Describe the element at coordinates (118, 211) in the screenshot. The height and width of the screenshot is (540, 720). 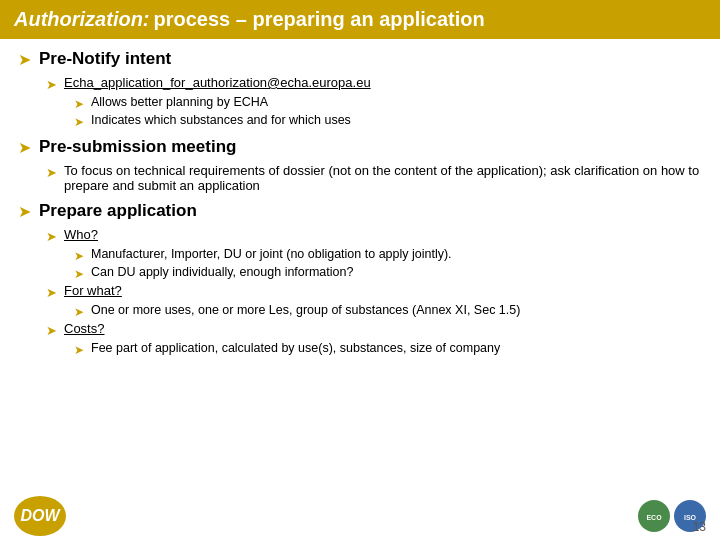
I see `section-title-prepare-app: Prepare application` at that location.